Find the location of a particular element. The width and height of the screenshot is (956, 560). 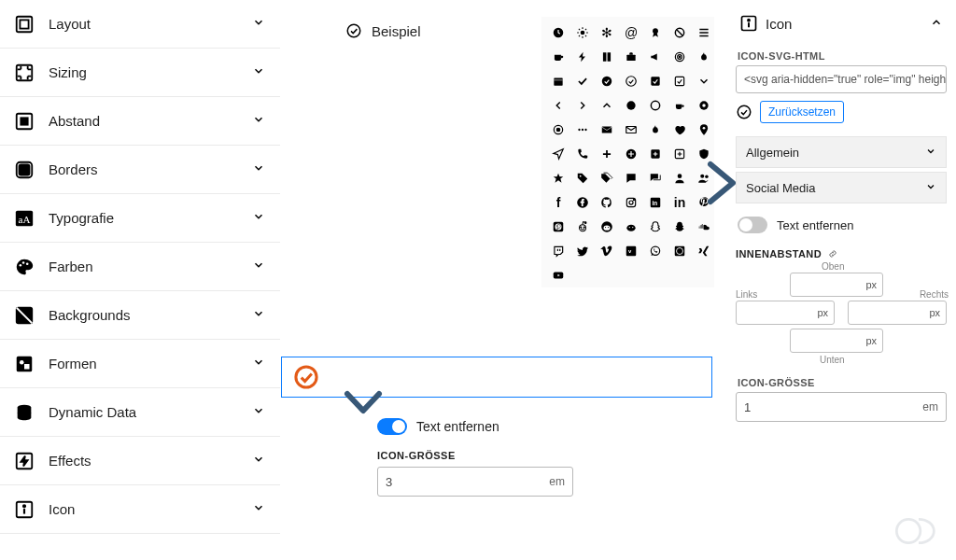

picker-chevron-up-icon is located at coordinates (607, 105).